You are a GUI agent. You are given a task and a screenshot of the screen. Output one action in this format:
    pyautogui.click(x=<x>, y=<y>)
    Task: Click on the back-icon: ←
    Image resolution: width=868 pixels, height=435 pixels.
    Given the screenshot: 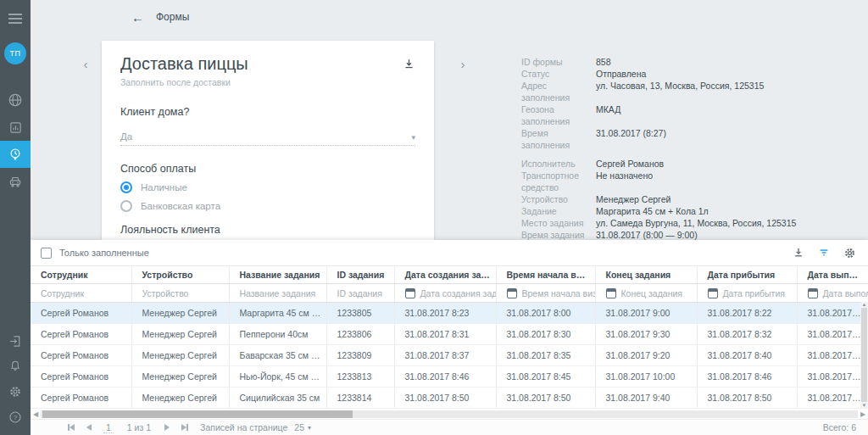 What is the action you would take?
    pyautogui.click(x=137, y=17)
    